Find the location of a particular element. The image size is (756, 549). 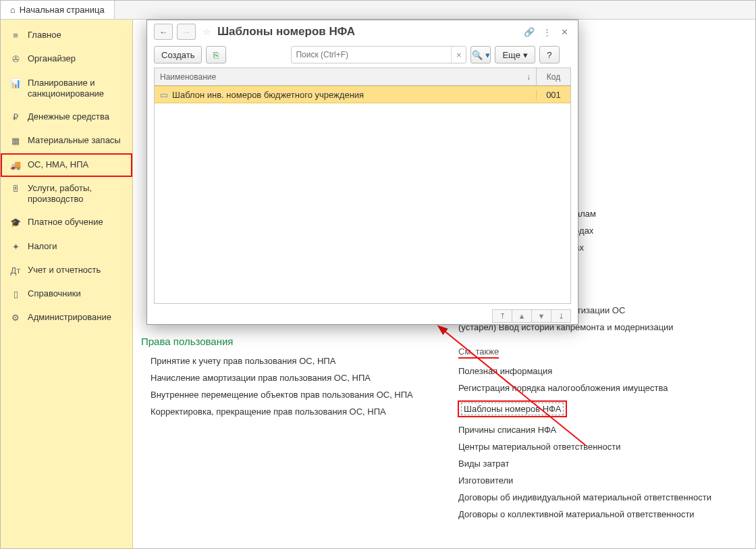

sidebar-item-label: Налоги is located at coordinates (43, 246).